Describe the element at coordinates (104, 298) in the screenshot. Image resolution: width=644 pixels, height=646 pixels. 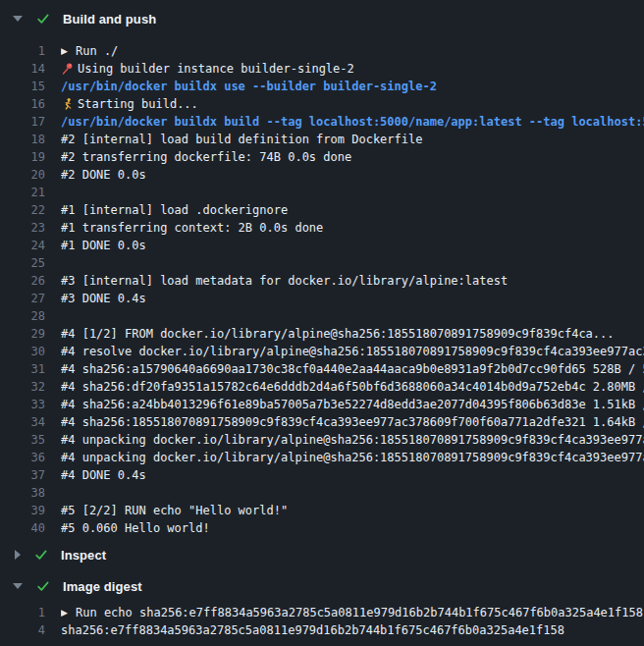
I see `line-text: #3 DONE 0.4s` at that location.